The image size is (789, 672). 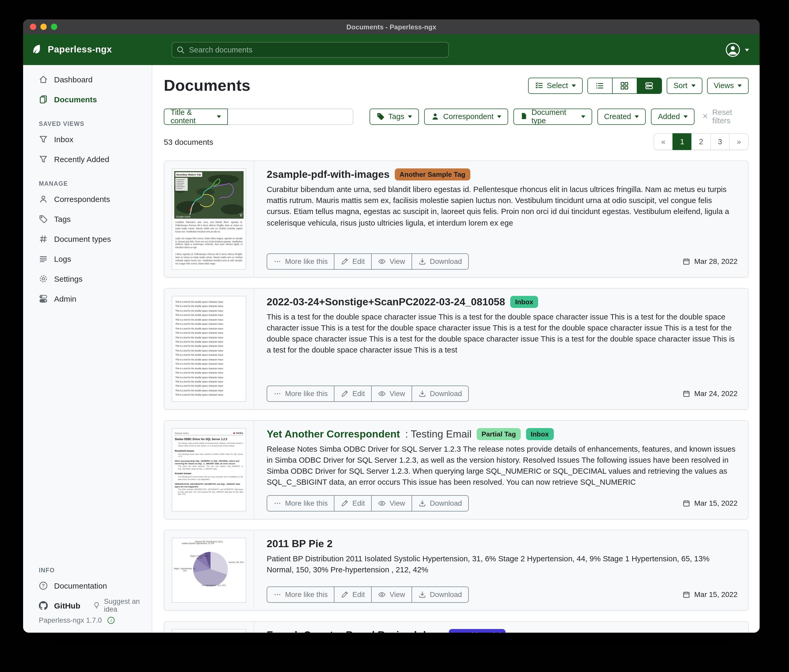 I want to click on document-card-footer: More like thisEditViewDownloadMar 15, 20…, so click(x=502, y=594).